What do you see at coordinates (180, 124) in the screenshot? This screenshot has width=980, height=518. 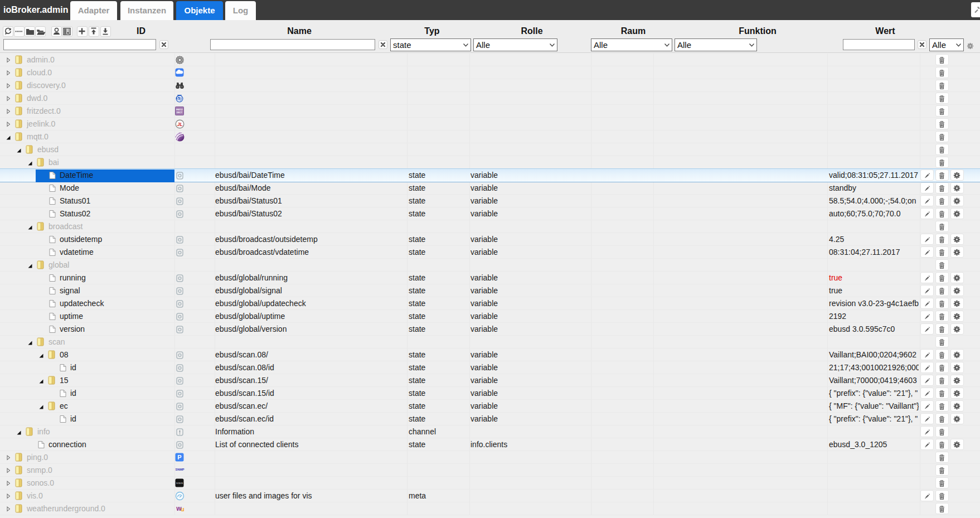 I see `svg-text: JL` at bounding box center [180, 124].